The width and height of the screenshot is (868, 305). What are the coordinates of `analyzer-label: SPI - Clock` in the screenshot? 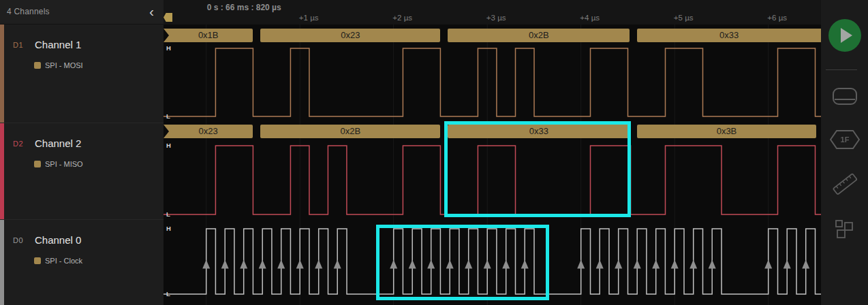 It's located at (64, 261).